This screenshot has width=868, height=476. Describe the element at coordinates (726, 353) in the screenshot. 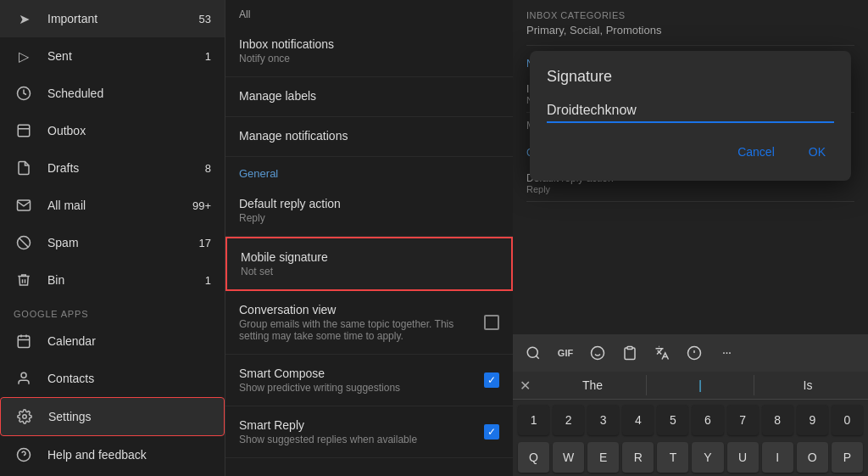

I see `more-tool-icon: ···` at that location.